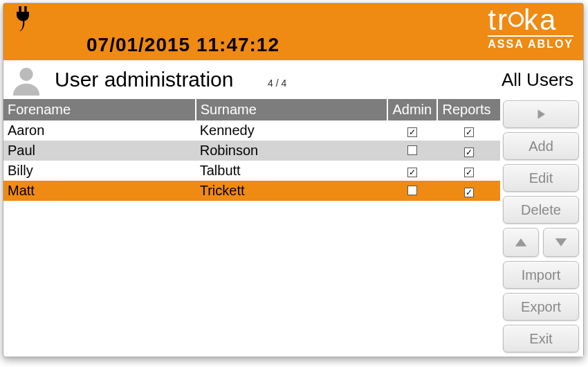 This screenshot has height=367, width=588. Describe the element at coordinates (292, 170) in the screenshot. I see `cell-surname: Talbutt` at that location.